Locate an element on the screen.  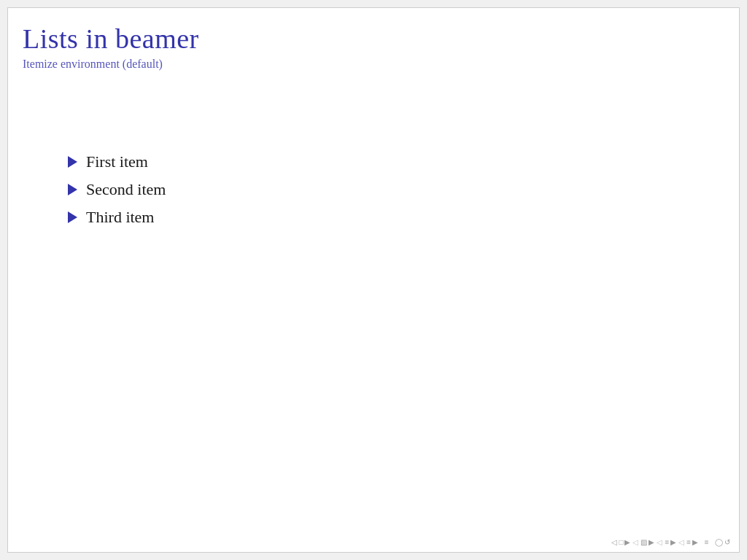
list-item: First item is located at coordinates (403, 162).